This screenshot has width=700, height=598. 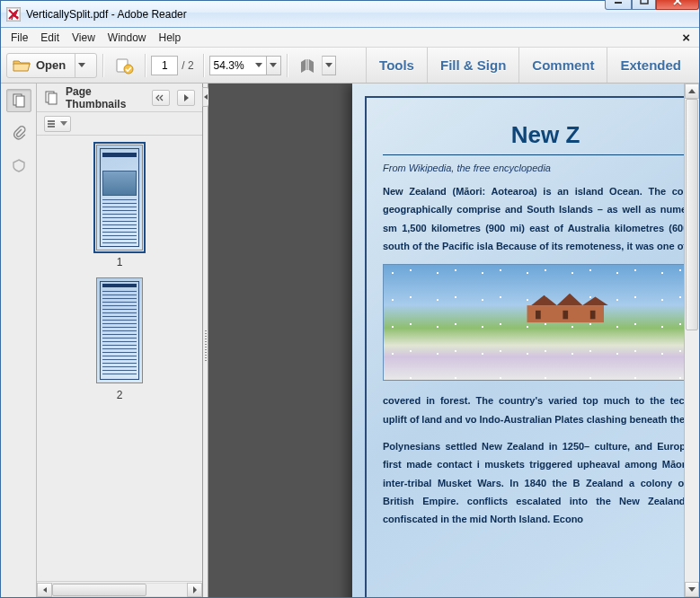 I want to click on title-bar: VerticallySplit.pdf - Adobe Reader, so click(x=350, y=14).